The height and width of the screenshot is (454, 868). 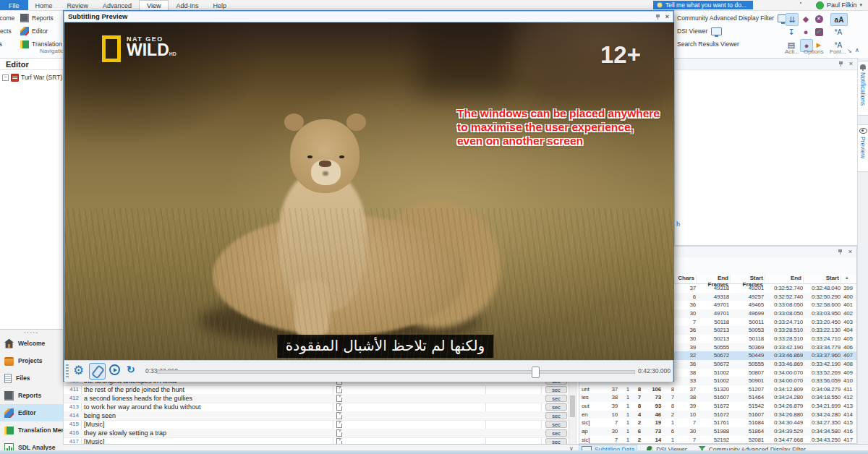 What do you see at coordinates (718, 423) in the screenshot?
I see `table-row: sic]712191751761516840:34:30.4490:34:27.…` at bounding box center [718, 423].